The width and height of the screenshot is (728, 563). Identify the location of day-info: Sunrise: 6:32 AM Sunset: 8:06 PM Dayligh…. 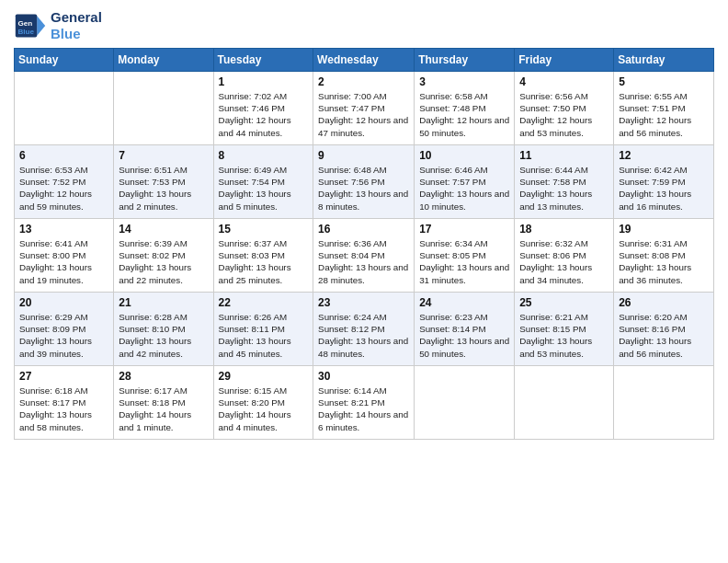
(564, 261).